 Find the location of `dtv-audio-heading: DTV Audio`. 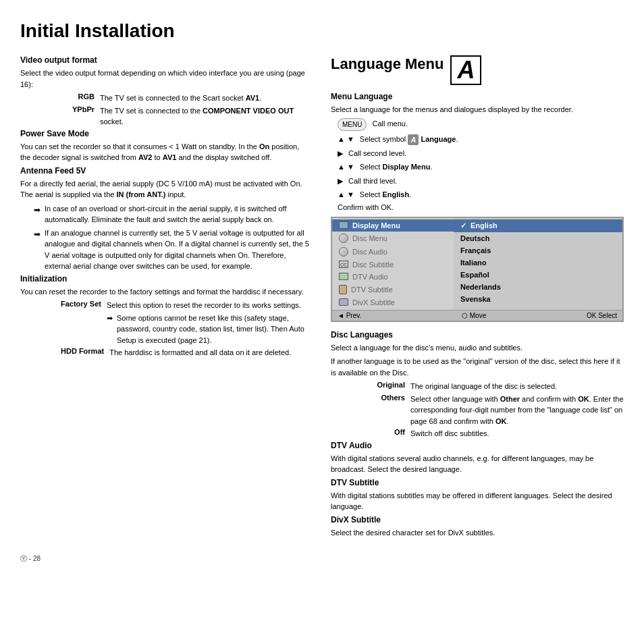

dtv-audio-heading: DTV Audio is located at coordinates (477, 446).